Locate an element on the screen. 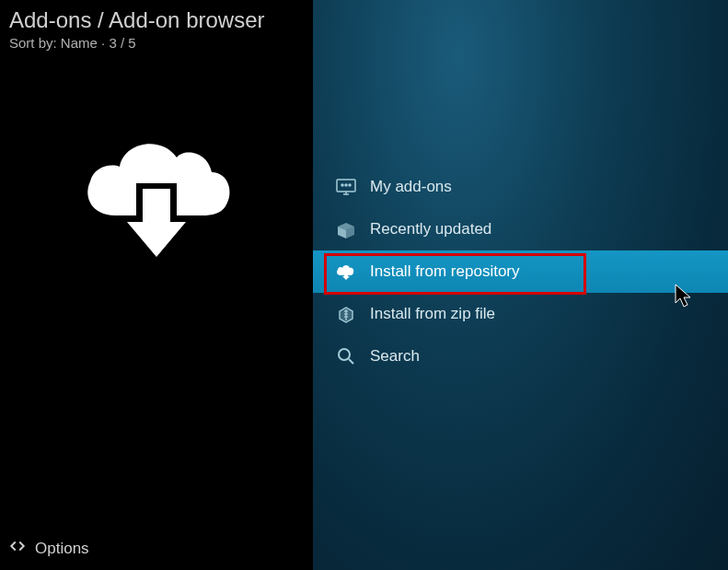 The height and width of the screenshot is (570, 728). cloud-download-graphic is located at coordinates (156, 197).